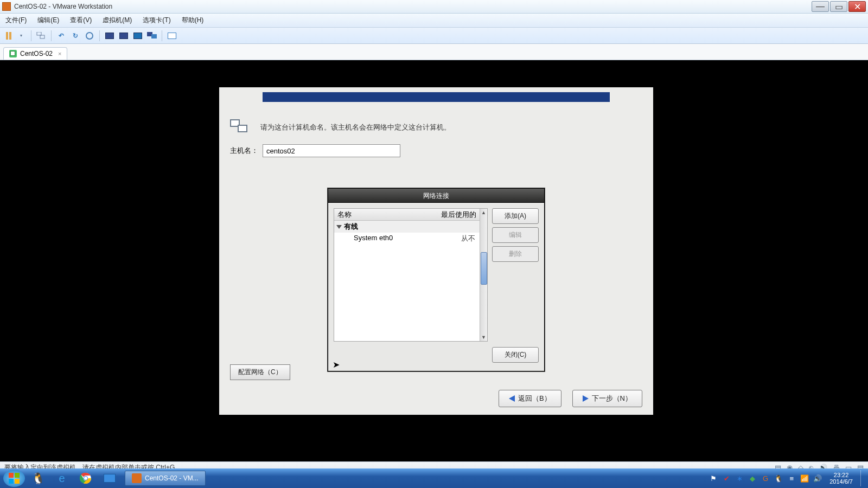 The height and width of the screenshot is (488, 868). Describe the element at coordinates (434, 7) in the screenshot. I see `window-titlebar: CentOS-02 - VMware Workstation — ▭ ✕` at that location.